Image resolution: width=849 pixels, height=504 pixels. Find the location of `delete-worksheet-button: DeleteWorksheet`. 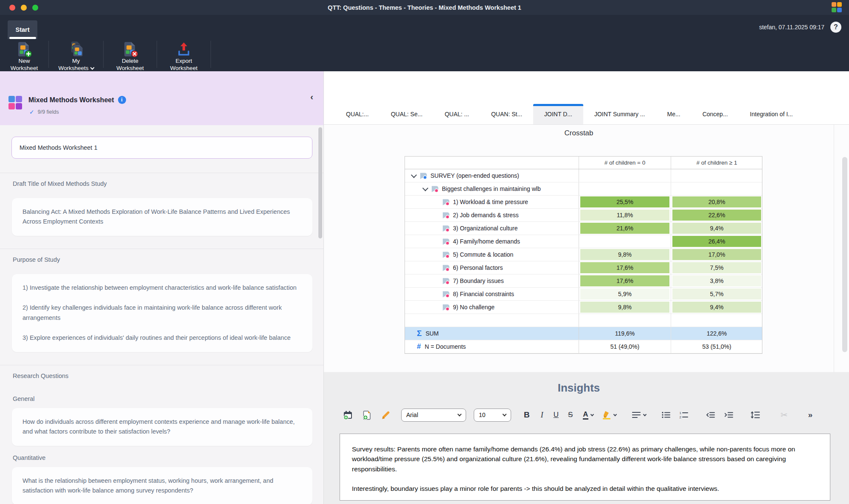

delete-worksheet-button: DeleteWorksheet is located at coordinates (130, 55).